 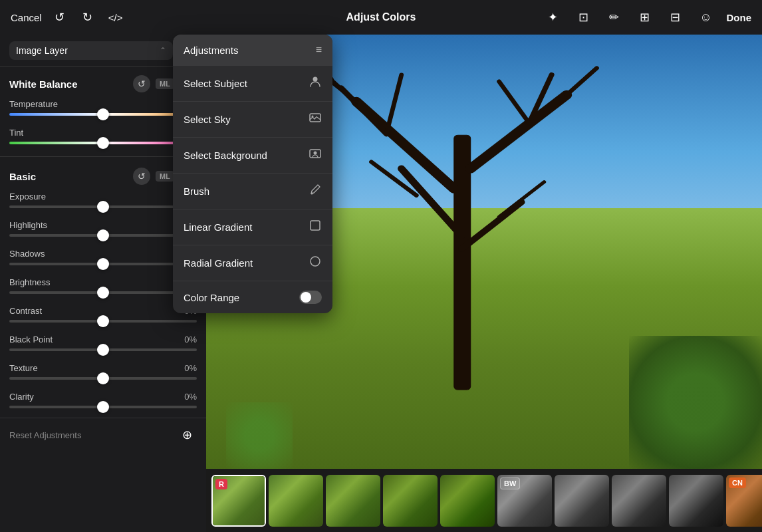 I want to click on shadows-thumb, so click(x=103, y=264).